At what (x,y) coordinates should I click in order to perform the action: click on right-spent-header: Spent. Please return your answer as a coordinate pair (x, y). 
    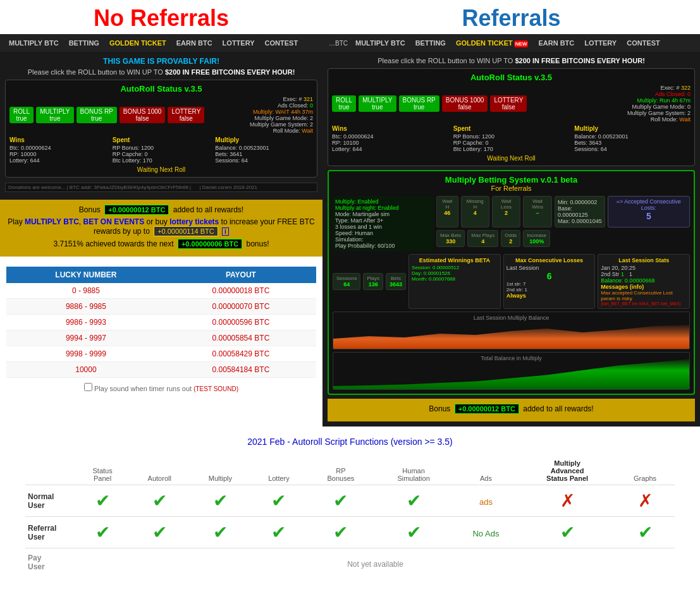
    Looking at the image, I should click on (512, 129).